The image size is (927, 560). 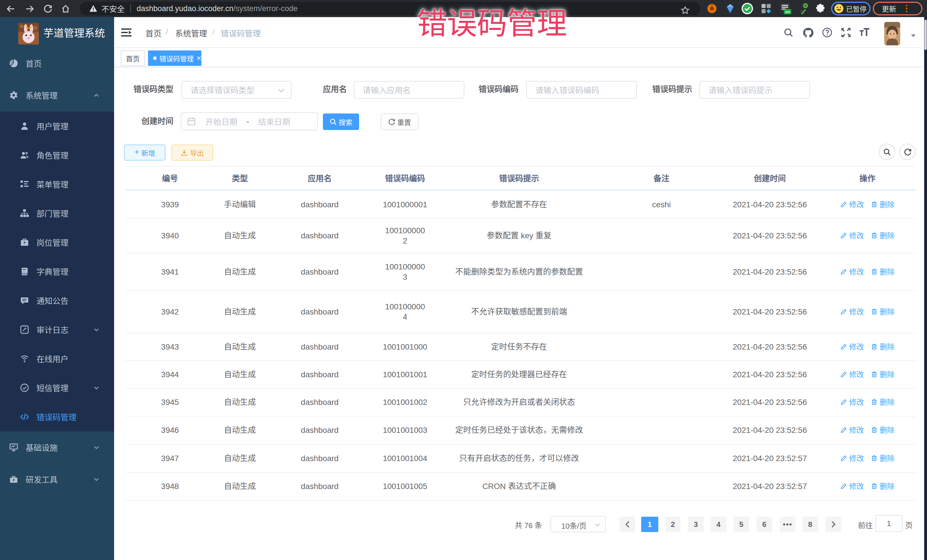 I want to click on svg-text: on, so click(x=787, y=12).